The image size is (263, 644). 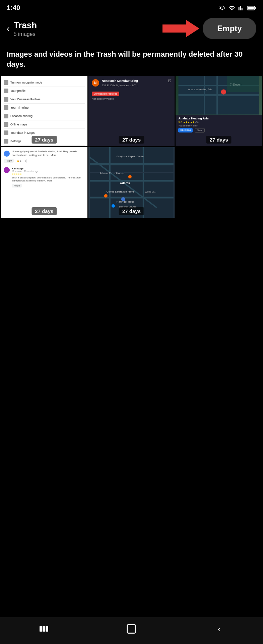 What do you see at coordinates (44, 125) in the screenshot?
I see `menu-item-offline: Offline maps` at bounding box center [44, 125].